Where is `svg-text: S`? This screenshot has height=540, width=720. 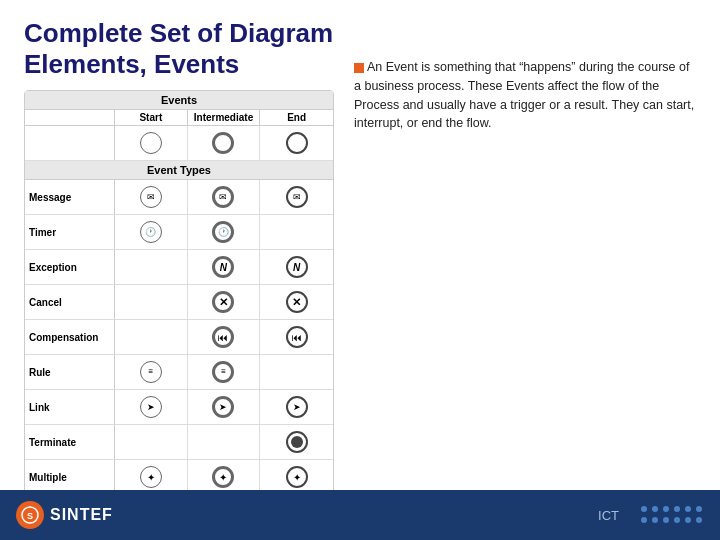 svg-text: S is located at coordinates (30, 516).